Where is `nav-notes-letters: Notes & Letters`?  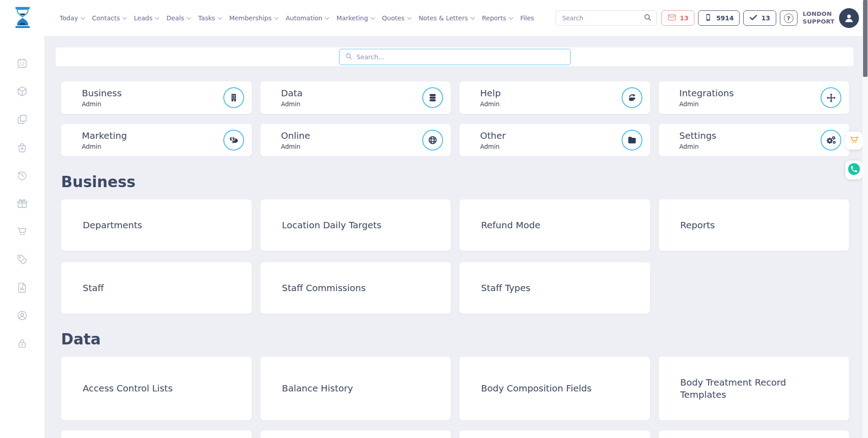
nav-notes-letters: Notes & Letters is located at coordinates (447, 18).